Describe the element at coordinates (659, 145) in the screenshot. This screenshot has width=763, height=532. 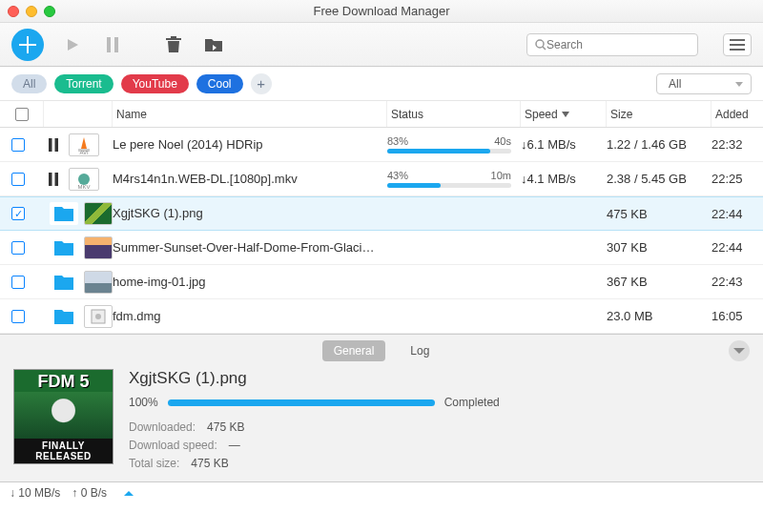
I see `size-cell: 1.22 / 1.46 GB` at that location.